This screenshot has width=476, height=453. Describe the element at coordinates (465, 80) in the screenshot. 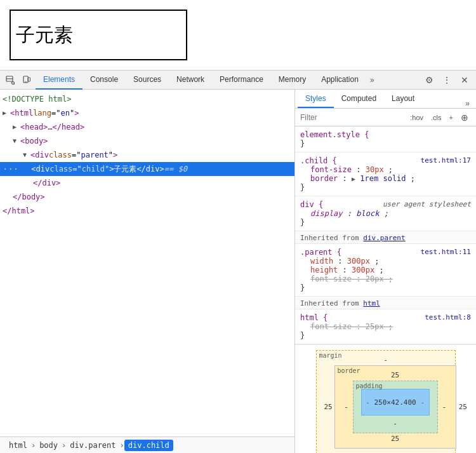

I see `close-devtools-btn: ✕` at that location.